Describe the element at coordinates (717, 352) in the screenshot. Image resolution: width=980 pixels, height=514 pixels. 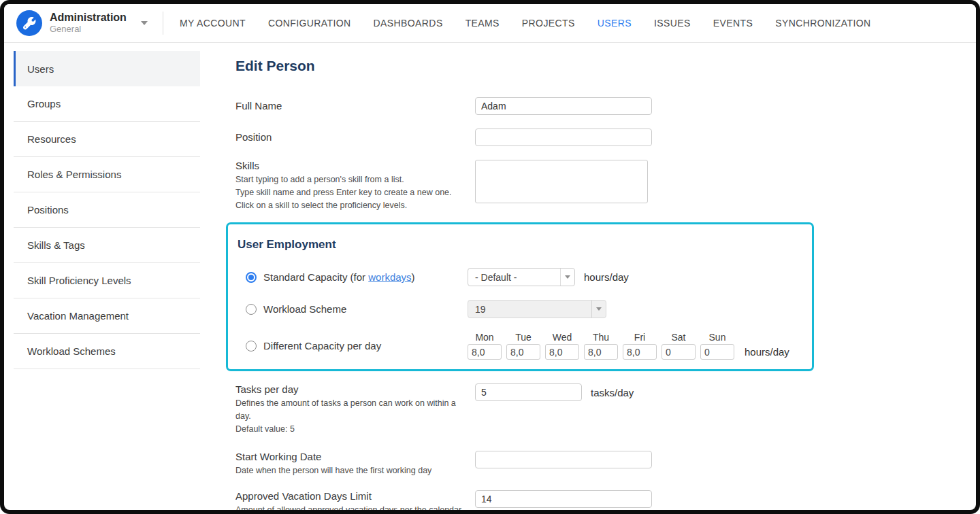
I see `capacity-input-sun` at that location.